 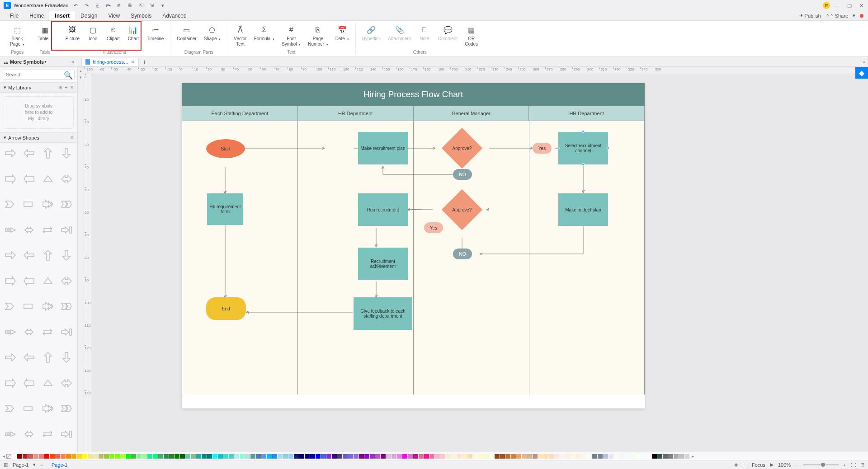 I want to click on flowchart-title: Hiring Process Flow Chart, so click(x=413, y=94).